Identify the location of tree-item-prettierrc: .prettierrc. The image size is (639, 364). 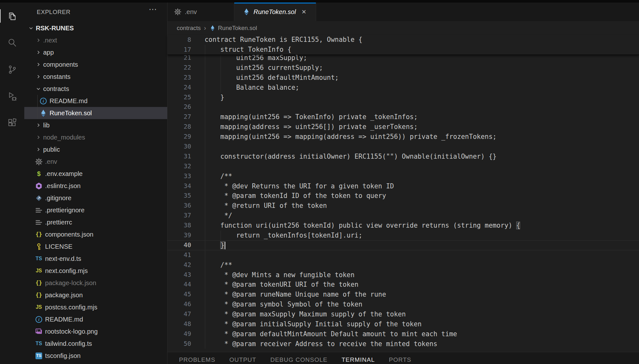
(96, 222).